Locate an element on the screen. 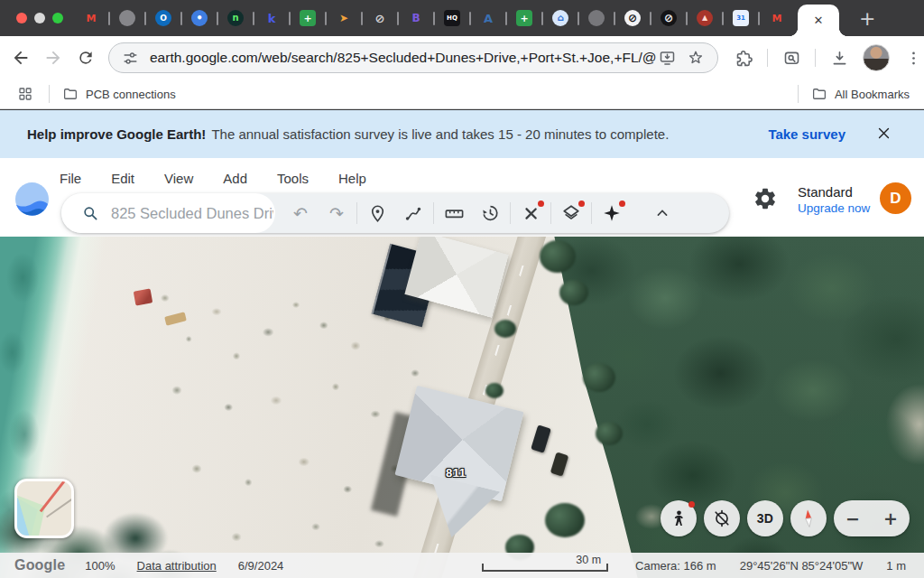 Image resolution: width=924 pixels, height=578 pixels. menu-tools: Tools is located at coordinates (292, 181).